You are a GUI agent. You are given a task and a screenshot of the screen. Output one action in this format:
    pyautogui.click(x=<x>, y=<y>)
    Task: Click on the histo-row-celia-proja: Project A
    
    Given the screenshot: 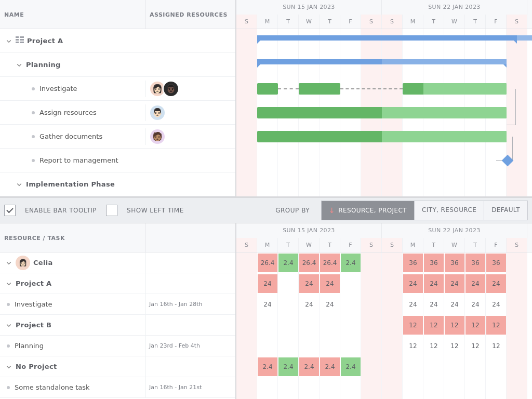 What is the action you would take?
    pyautogui.click(x=117, y=284)
    